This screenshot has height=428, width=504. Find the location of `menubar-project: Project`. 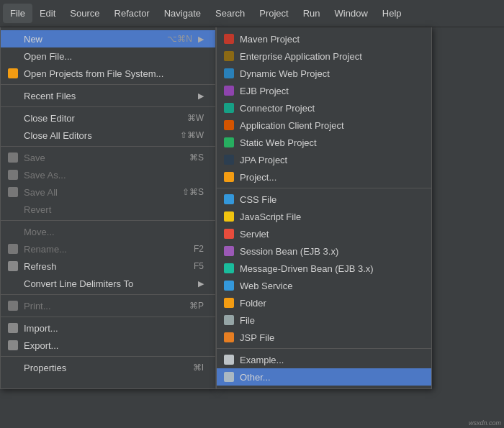

menubar-project: Project is located at coordinates (274, 13).